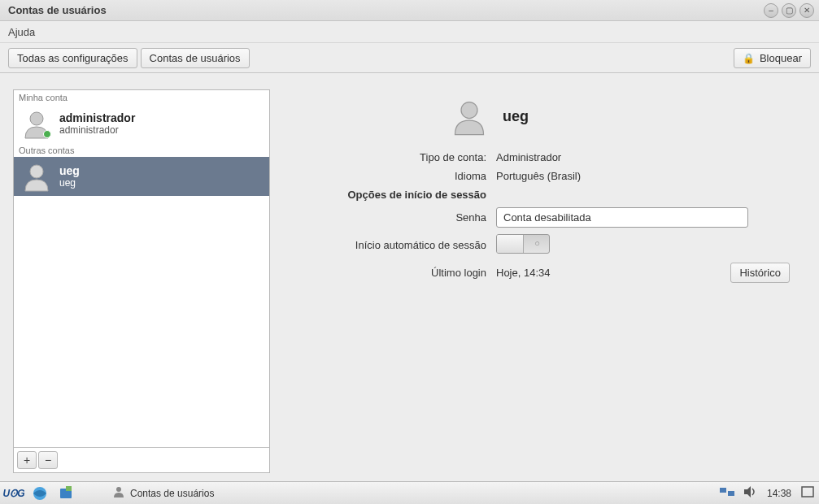 The image size is (819, 504). Describe the element at coordinates (547, 195) in the screenshot. I see `row-login-options-title: Opções de início de sessão` at that location.